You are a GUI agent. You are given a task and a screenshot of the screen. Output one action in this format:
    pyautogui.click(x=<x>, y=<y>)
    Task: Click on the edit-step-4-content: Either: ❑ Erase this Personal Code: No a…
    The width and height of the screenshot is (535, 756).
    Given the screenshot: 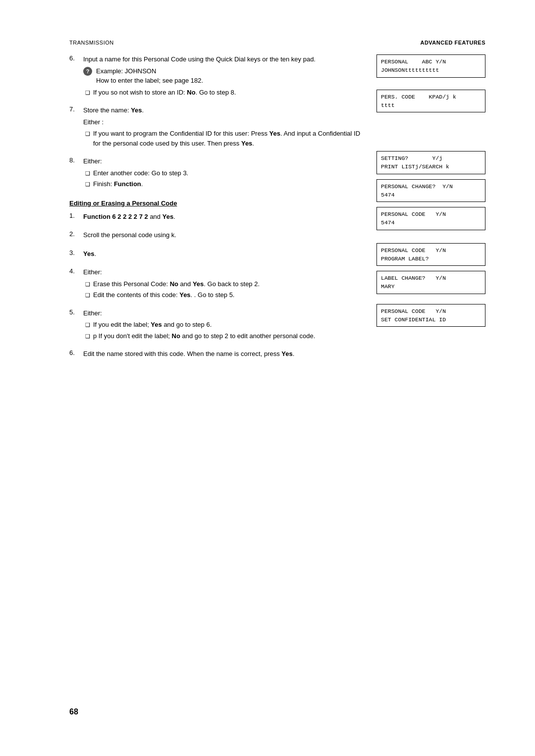 What is the action you would take?
    pyautogui.click(x=222, y=284)
    